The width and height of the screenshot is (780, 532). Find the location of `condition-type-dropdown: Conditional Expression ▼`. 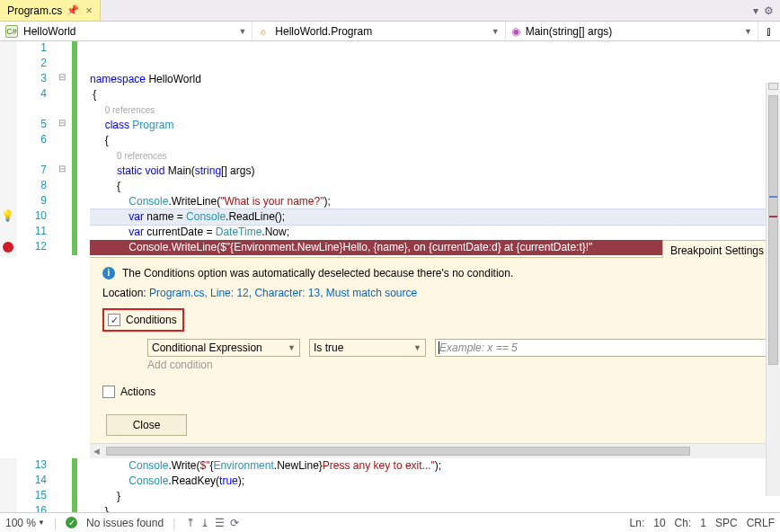

condition-type-dropdown: Conditional Expression ▼ is located at coordinates (224, 348).